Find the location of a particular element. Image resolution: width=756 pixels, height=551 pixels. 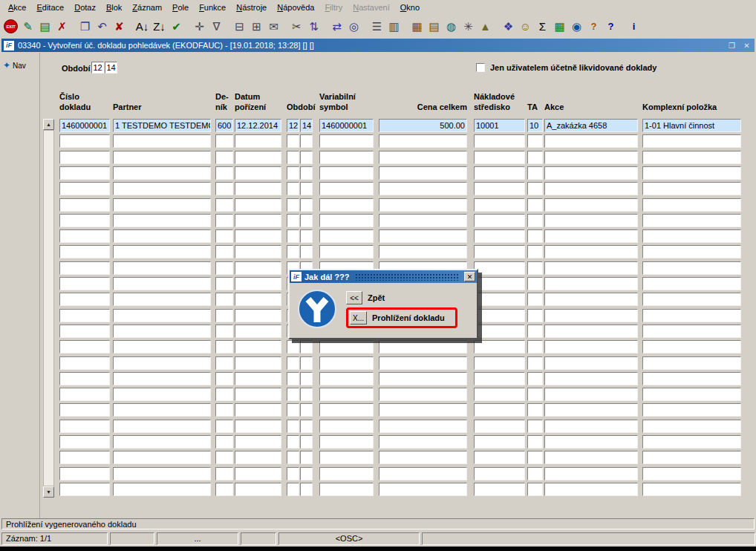

dialog-close-icon: ✕ is located at coordinates (469, 276).